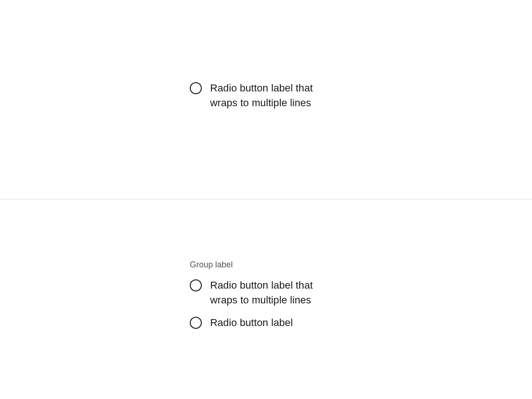 This screenshot has height=399, width=532. I want to click on radio-label-text: Radio button label, so click(251, 323).